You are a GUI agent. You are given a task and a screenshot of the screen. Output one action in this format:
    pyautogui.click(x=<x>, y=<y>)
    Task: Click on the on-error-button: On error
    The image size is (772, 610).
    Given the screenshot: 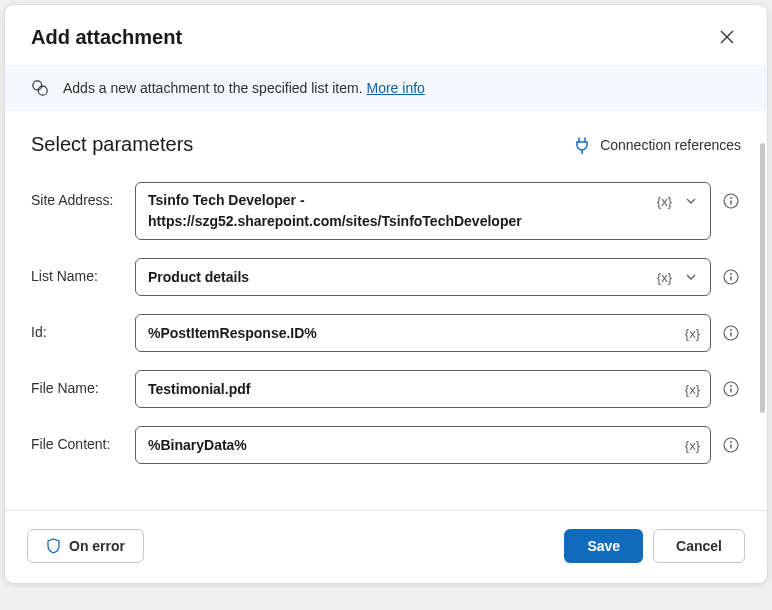 What is the action you would take?
    pyautogui.click(x=86, y=546)
    